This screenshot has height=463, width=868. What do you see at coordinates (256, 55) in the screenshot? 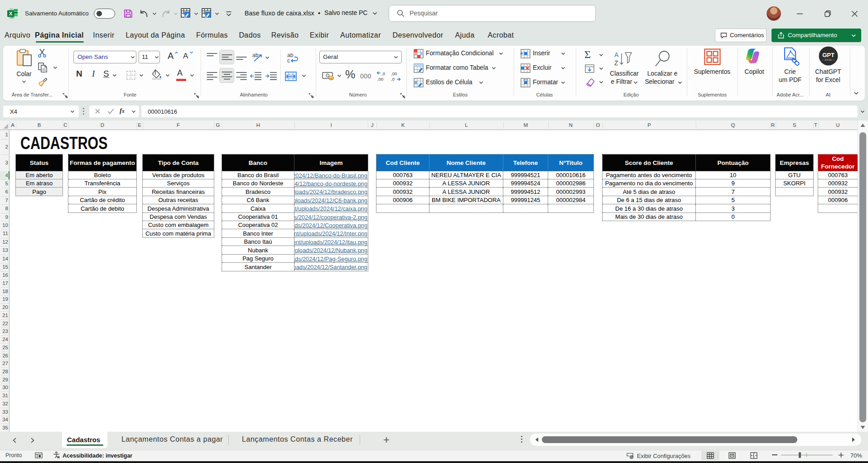
I see `svg-text: ab` at bounding box center [256, 55].